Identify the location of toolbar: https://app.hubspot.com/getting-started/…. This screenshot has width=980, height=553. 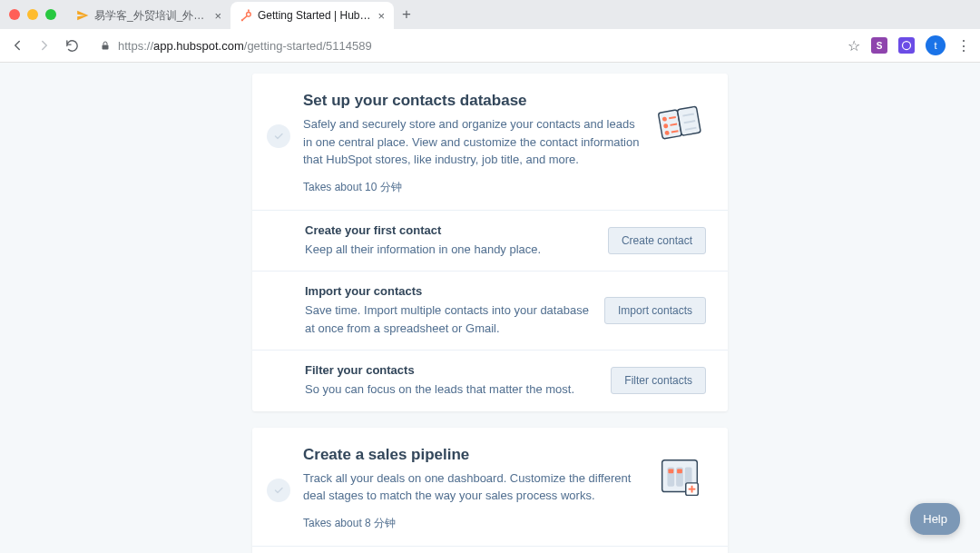
(490, 45).